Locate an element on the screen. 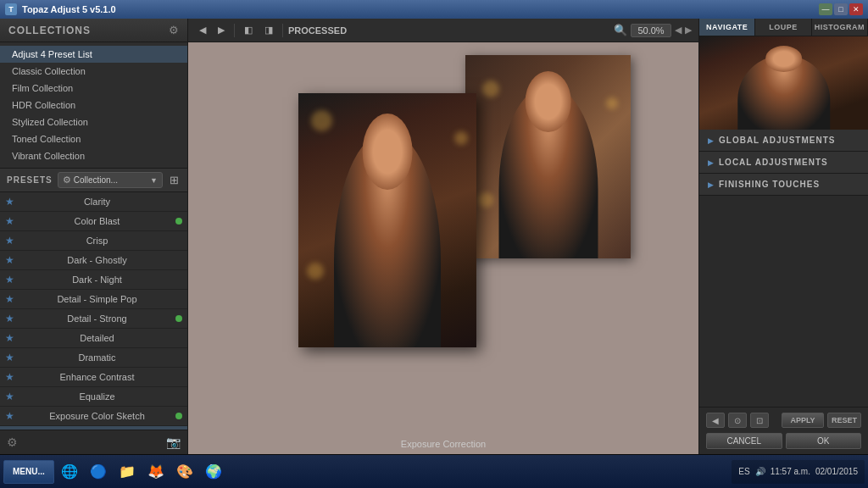  collection-item-vibrant: Vibrant Collection is located at coordinates (93, 156).